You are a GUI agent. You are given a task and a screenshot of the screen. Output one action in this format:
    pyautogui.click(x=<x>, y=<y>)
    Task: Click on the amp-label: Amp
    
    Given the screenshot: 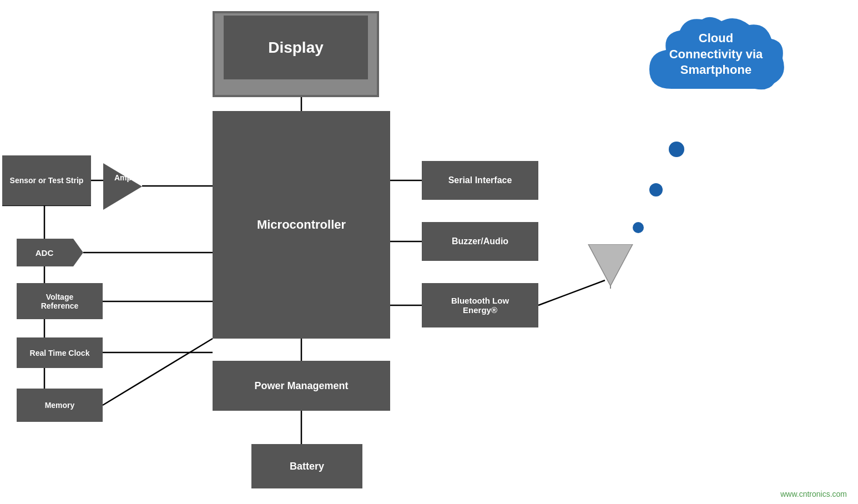 What is the action you would take?
    pyautogui.click(x=123, y=178)
    